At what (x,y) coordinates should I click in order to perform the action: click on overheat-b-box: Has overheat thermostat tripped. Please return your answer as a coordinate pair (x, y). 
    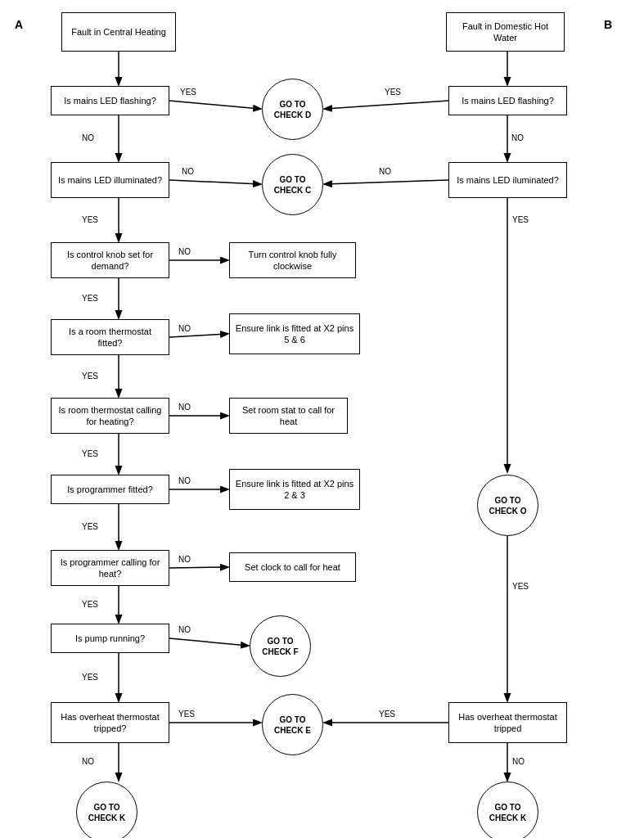
    Looking at the image, I should click on (507, 723).